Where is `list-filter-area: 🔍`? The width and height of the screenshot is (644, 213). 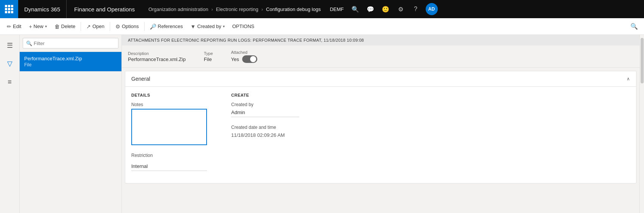 list-filter-area: 🔍 is located at coordinates (70, 43).